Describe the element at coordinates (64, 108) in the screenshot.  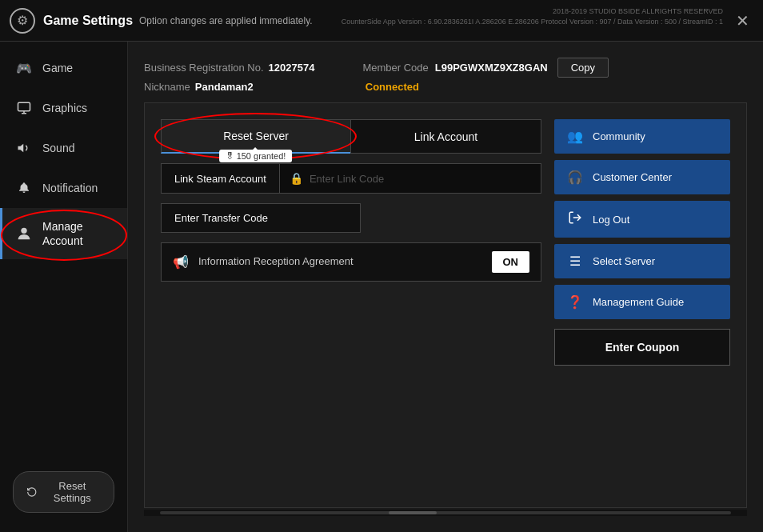
I see `sidebar-item-graphics: Graphics` at that location.